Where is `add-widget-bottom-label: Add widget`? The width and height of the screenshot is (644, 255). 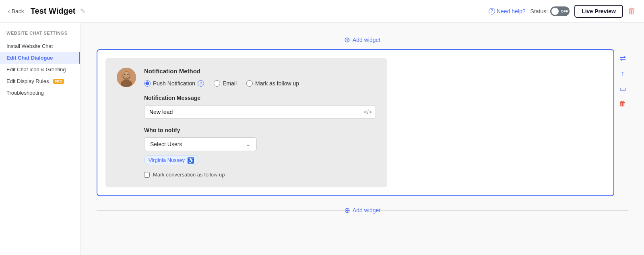
add-widget-bottom-label: Add widget is located at coordinates (366, 210).